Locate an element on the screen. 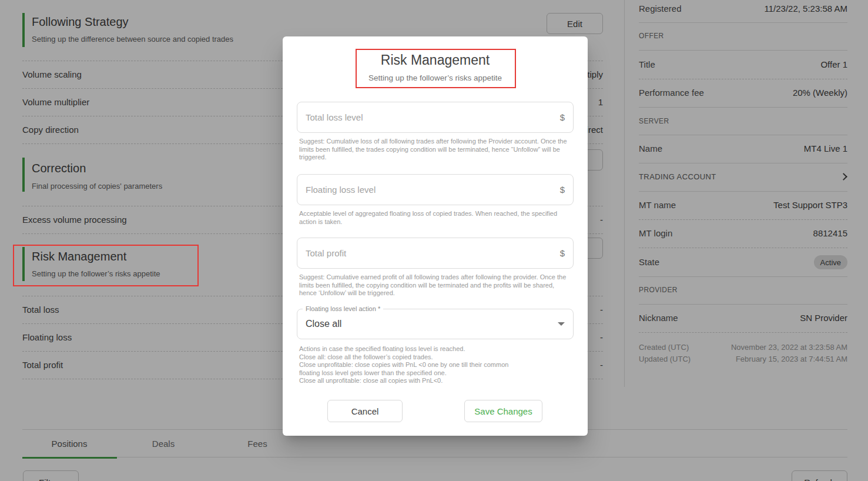  floating-loss-level-input is located at coordinates (433, 189).